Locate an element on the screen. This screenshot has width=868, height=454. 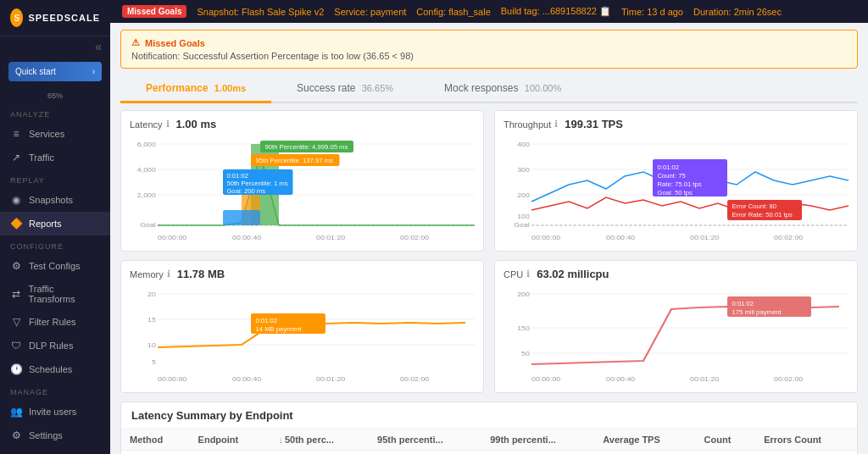
col-p50: ↓50th perc... is located at coordinates (319, 440).